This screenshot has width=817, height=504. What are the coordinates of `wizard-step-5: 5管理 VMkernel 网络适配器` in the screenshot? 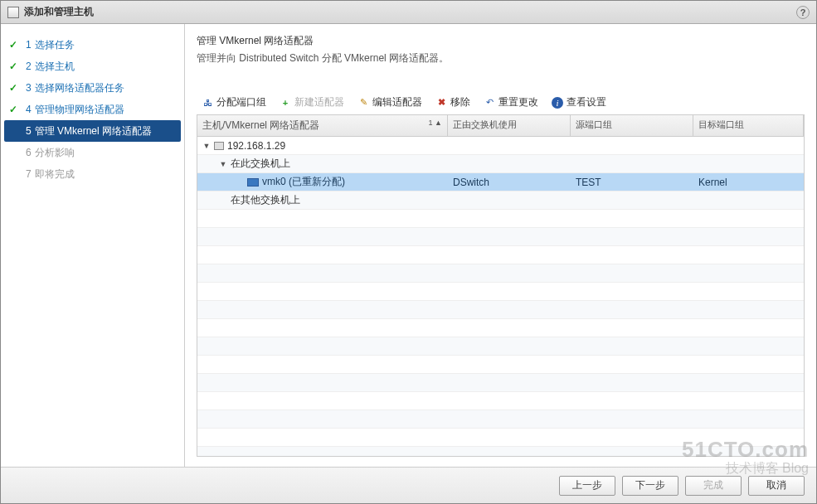 It's located at (93, 131).